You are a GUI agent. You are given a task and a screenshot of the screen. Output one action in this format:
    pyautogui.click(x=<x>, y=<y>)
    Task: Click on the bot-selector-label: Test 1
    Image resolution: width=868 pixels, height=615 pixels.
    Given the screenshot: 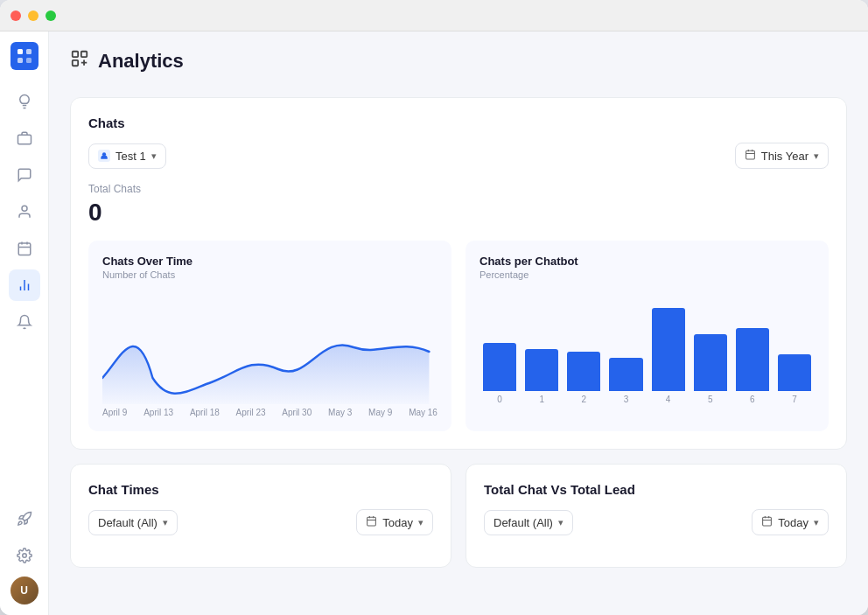 What is the action you would take?
    pyautogui.click(x=131, y=156)
    